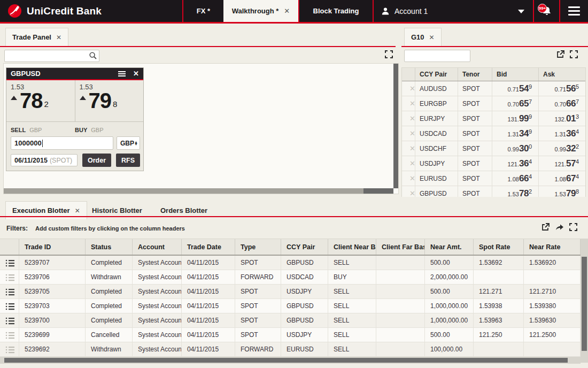 The image size is (588, 368). Describe the element at coordinates (562, 74) in the screenshot. I see `g10-column-header: Ask` at that location.